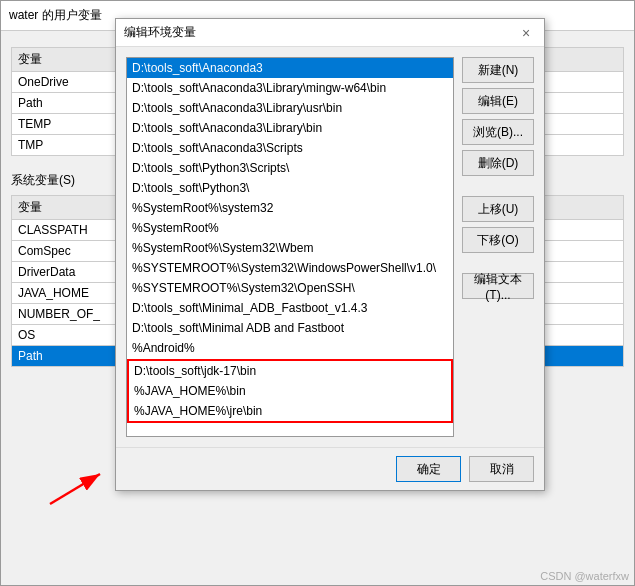 The image size is (635, 586). I want to click on list-item: %SYSTEMROOT%\System32\OpenSSH\, so click(290, 288).